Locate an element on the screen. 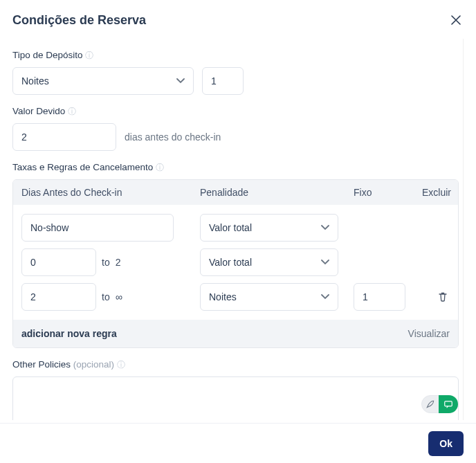  penalty-value: Noites is located at coordinates (223, 297).